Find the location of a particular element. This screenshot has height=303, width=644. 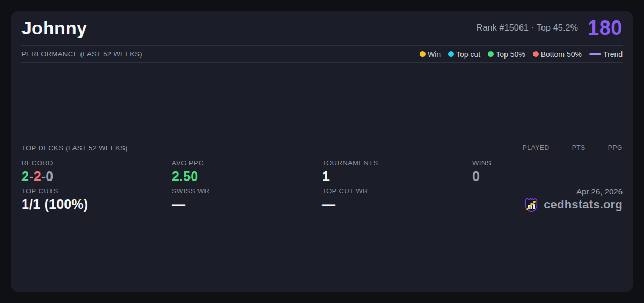

stat-tournaments-value: 1 is located at coordinates (397, 176).